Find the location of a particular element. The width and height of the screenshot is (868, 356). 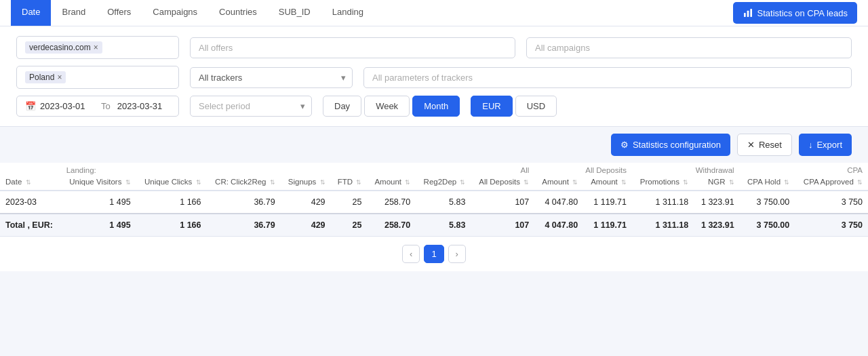

col-cpa-hold: CPA Hold ⇅ is located at coordinates (768, 182).